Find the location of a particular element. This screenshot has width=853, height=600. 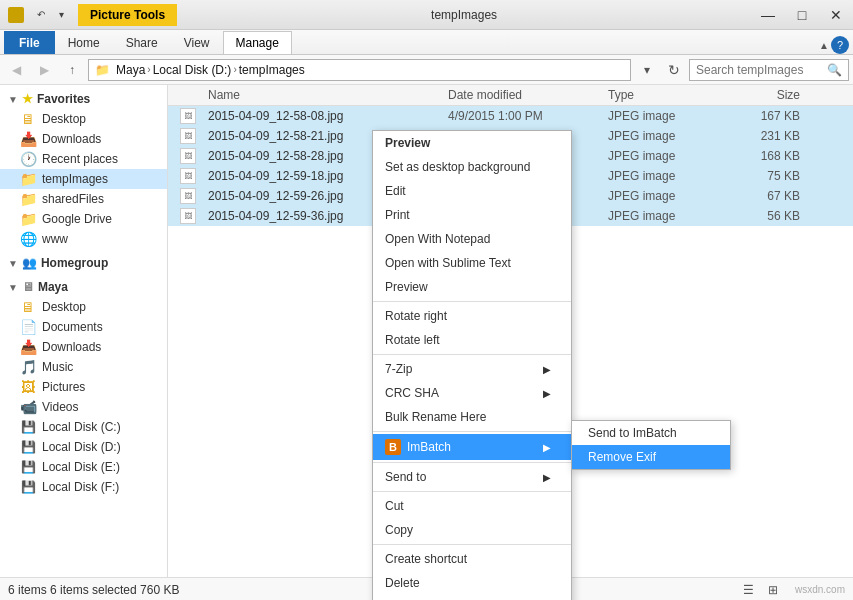

tab-home: Home is located at coordinates (84, 42).